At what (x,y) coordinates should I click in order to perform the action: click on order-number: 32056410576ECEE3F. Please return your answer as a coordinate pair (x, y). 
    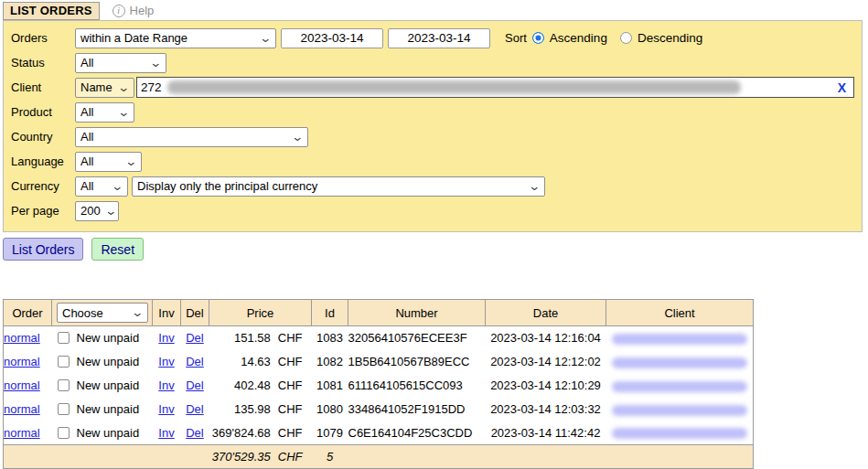
    Looking at the image, I should click on (417, 338).